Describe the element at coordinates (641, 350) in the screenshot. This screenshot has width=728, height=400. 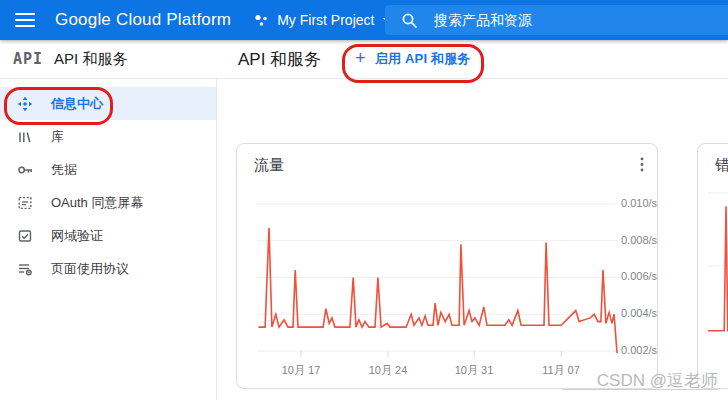
I see `y-axis-tick: 0.002/s` at that location.